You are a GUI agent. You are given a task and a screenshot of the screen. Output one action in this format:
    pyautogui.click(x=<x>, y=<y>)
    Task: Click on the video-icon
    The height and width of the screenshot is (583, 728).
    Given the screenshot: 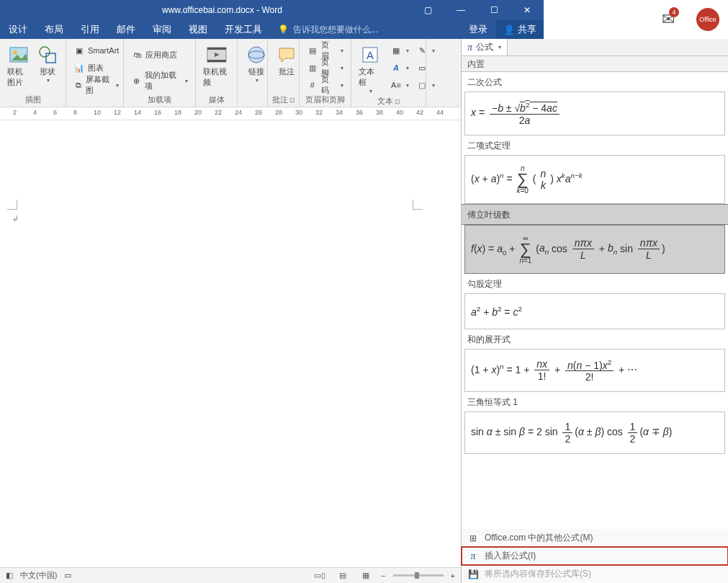 What is the action you would take?
    pyautogui.click(x=217, y=55)
    